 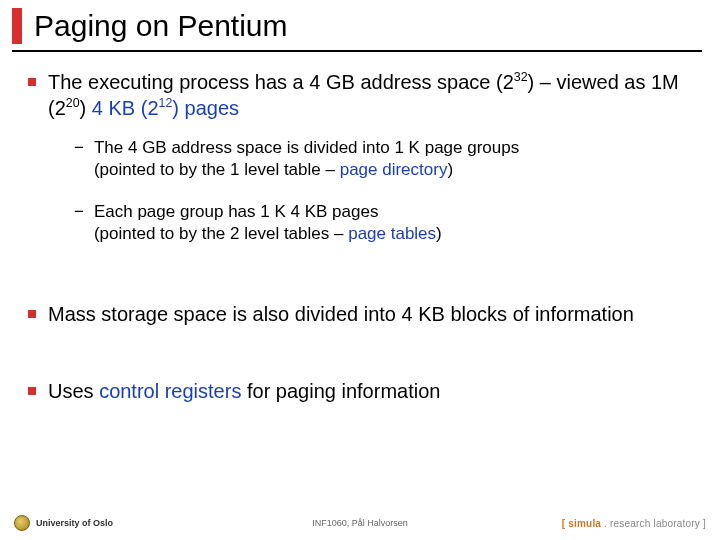 I want to click on t: (pointed to by the 2 level tables –, so click(x=221, y=234).